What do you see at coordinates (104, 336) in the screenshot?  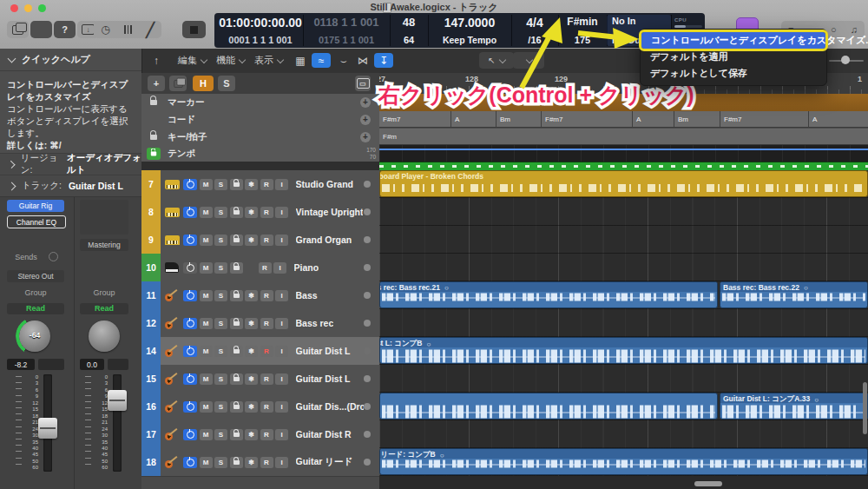 I see `pan-knob` at bounding box center [104, 336].